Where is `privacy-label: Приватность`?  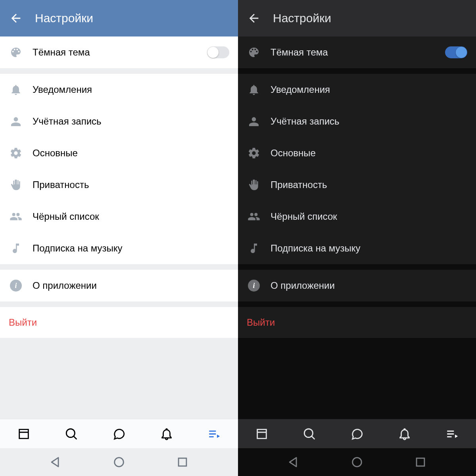 privacy-label: Приватность is located at coordinates (369, 185).